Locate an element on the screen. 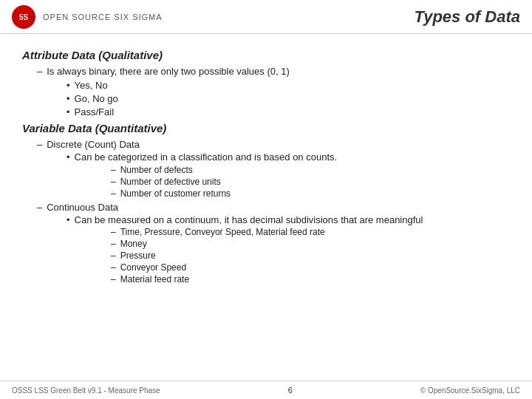  discrete-label: Discrete (Count) Data is located at coordinates (93, 145).